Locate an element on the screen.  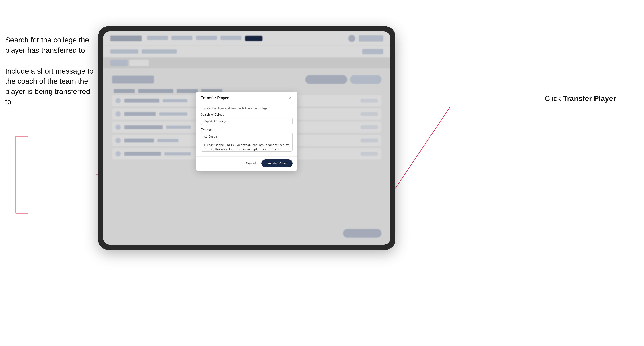
modal-close-button: × is located at coordinates (290, 98).